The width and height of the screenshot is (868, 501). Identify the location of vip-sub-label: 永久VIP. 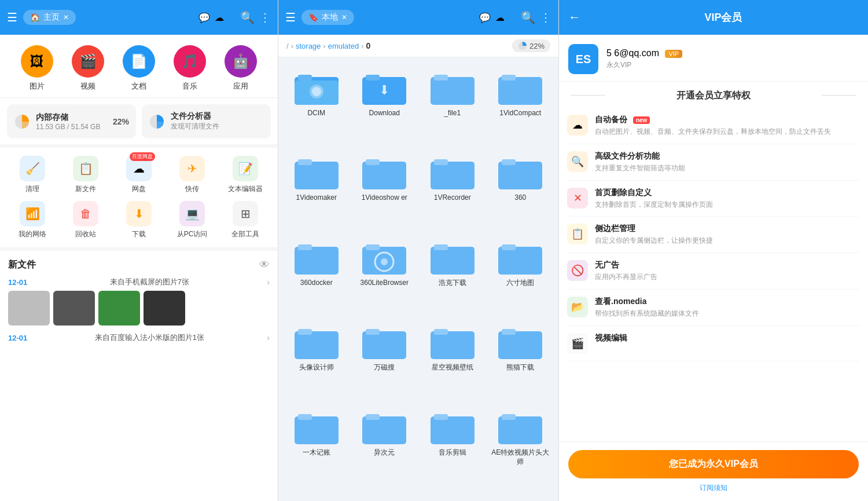
(733, 65).